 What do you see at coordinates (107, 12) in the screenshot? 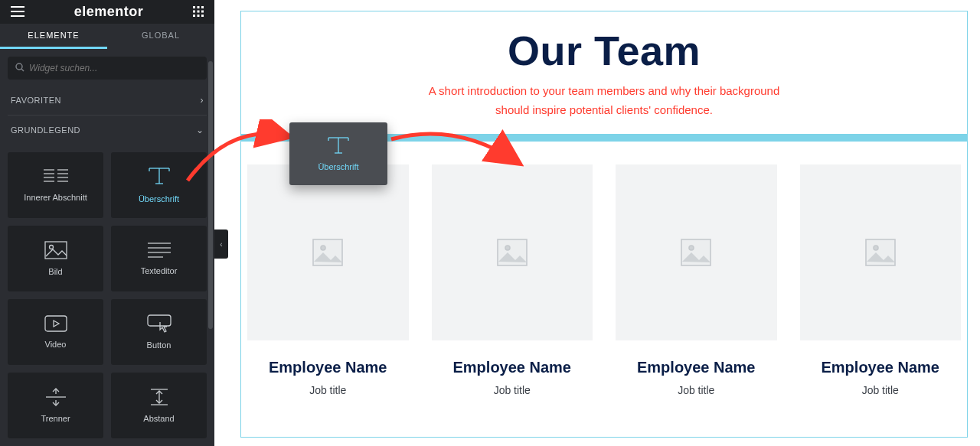
I see `sidebar-header: elementor` at bounding box center [107, 12].